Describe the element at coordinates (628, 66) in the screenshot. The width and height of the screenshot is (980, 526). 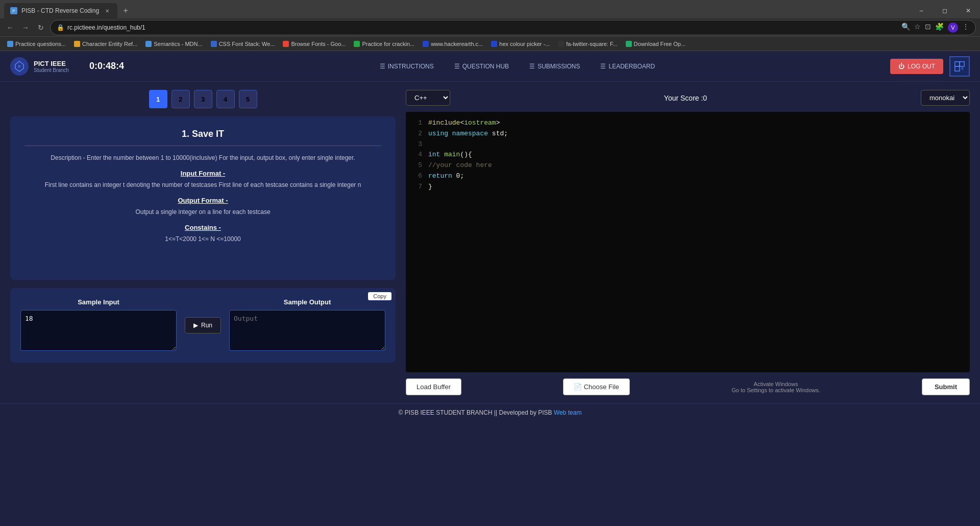
I see `nav-leaderboard: ☰ LEADERBOARD` at that location.